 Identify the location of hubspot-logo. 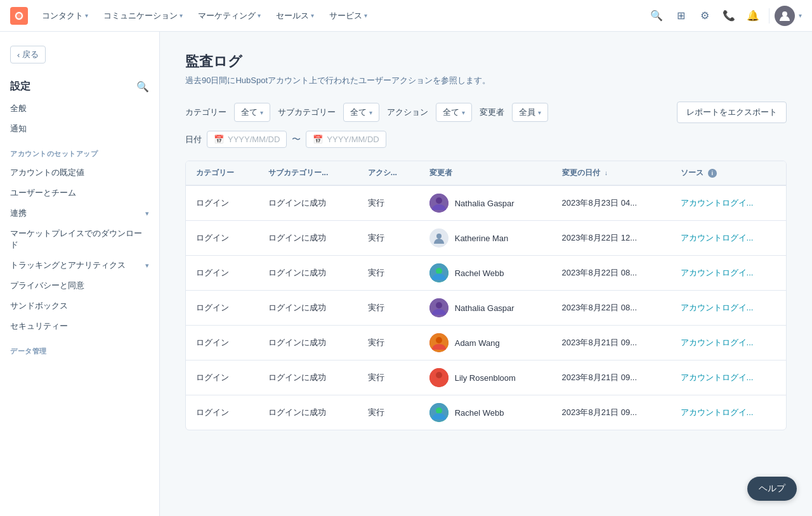
(19, 16).